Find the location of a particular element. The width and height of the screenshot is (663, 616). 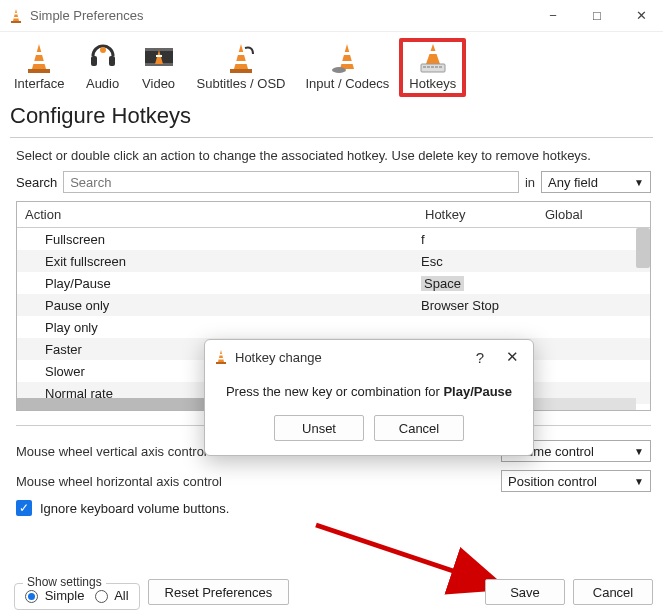

show-settings-legend: Show settings is located at coordinates (64, 582).